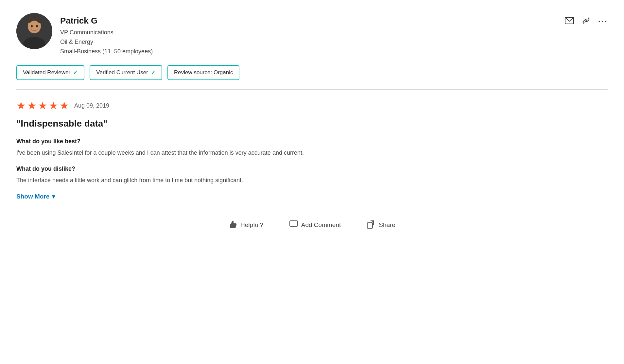 This screenshot has width=624, height=364. I want to click on reviewer-name: Patrick G, so click(107, 21).